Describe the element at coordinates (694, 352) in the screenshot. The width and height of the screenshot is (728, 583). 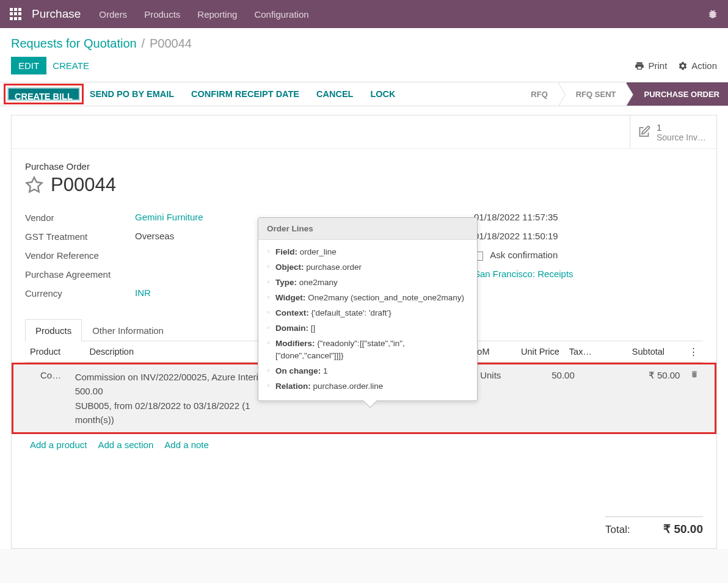
I see `kebab-icon: ⋮` at that location.